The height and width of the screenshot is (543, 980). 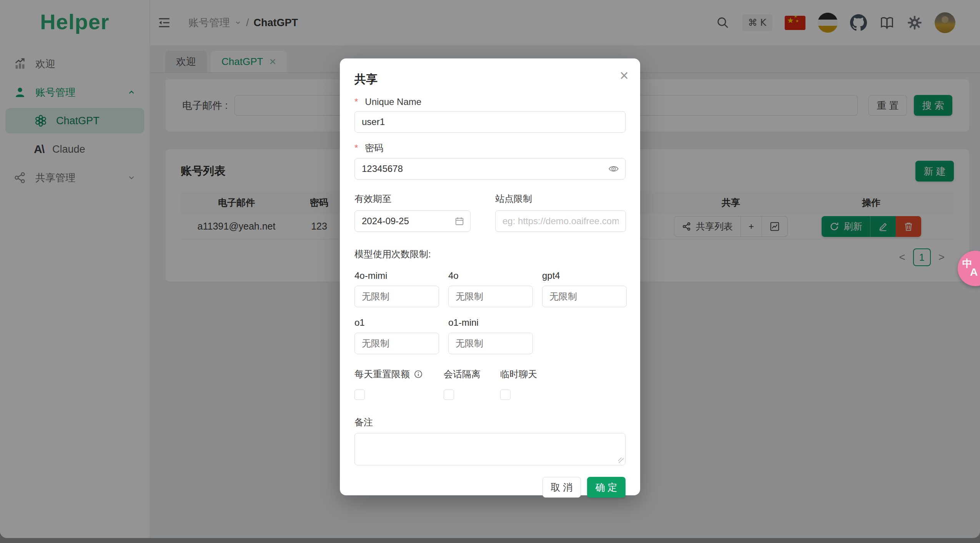 I want to click on checkbox-label: 每天重置限额, so click(x=382, y=374).